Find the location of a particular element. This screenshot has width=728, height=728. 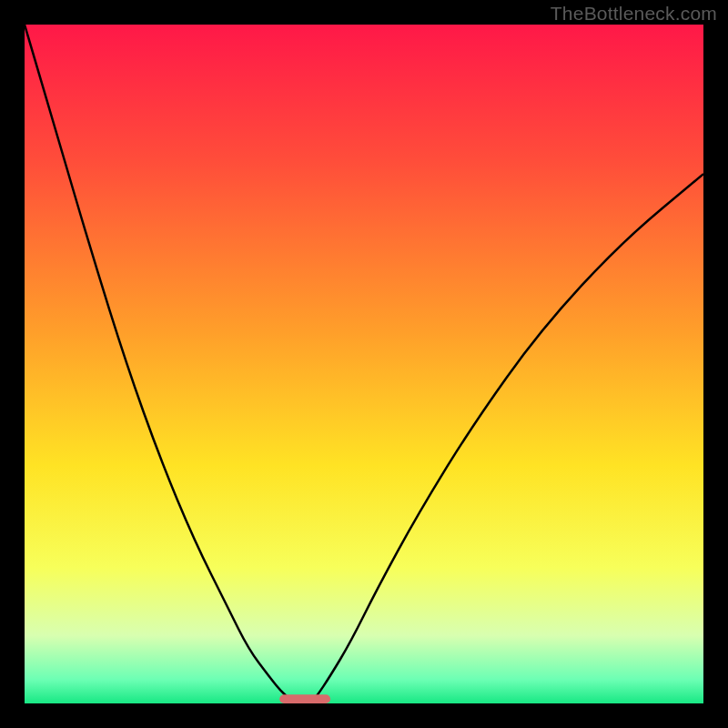

watermark-text: TheBottleneck.com is located at coordinates (633, 14).